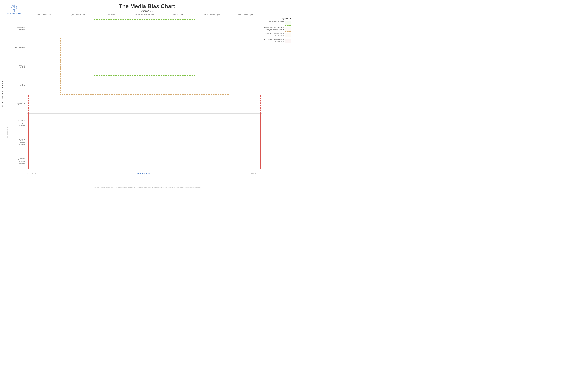 This screenshot has width=588, height=380. What do you see at coordinates (13, 142) in the screenshot?
I see `row-label-6: Propoganda /ContainsMisleadingInformatio…` at bounding box center [13, 142].